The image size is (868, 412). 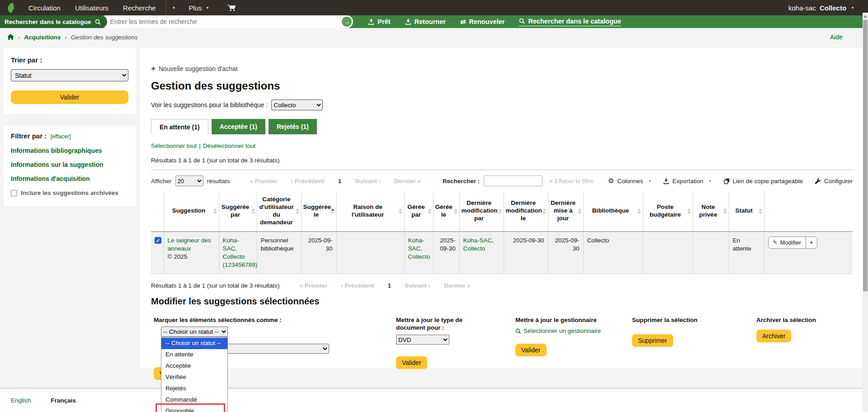 What do you see at coordinates (174, 146) in the screenshot?
I see `select-all-link: Sélectionner tout` at bounding box center [174, 146].